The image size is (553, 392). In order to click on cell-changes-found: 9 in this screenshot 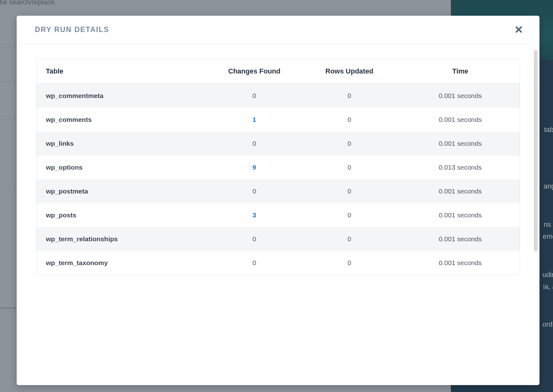, I will do `click(255, 167)`.